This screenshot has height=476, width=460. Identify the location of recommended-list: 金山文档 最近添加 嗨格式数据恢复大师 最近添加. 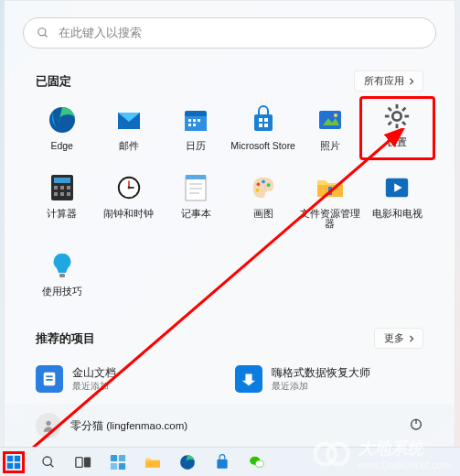
(230, 375).